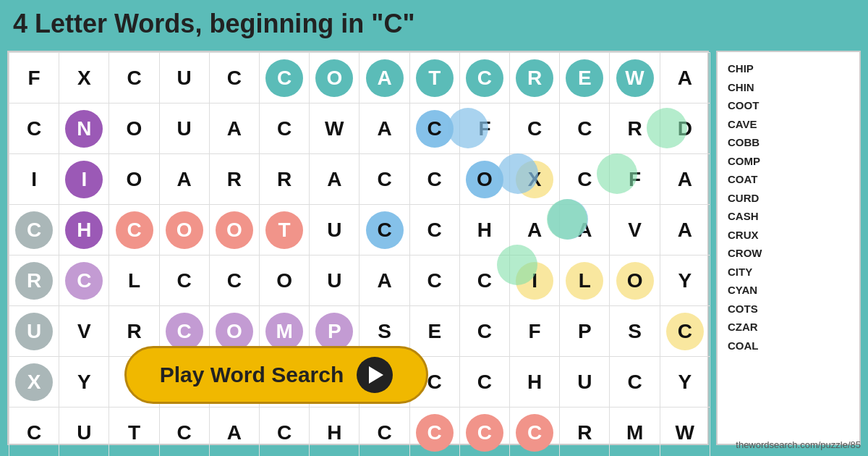  I want to click on cell-4-4: C, so click(234, 281).